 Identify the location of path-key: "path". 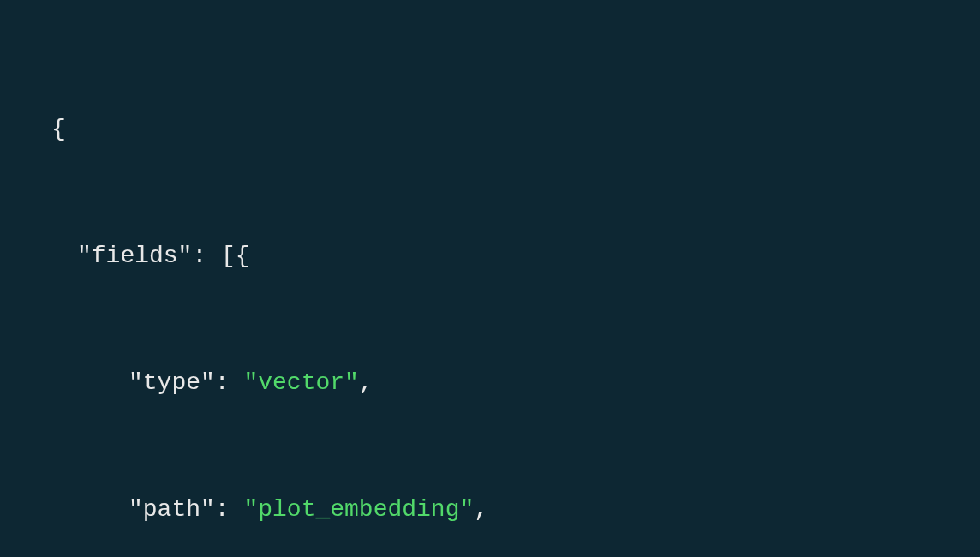
(171, 509).